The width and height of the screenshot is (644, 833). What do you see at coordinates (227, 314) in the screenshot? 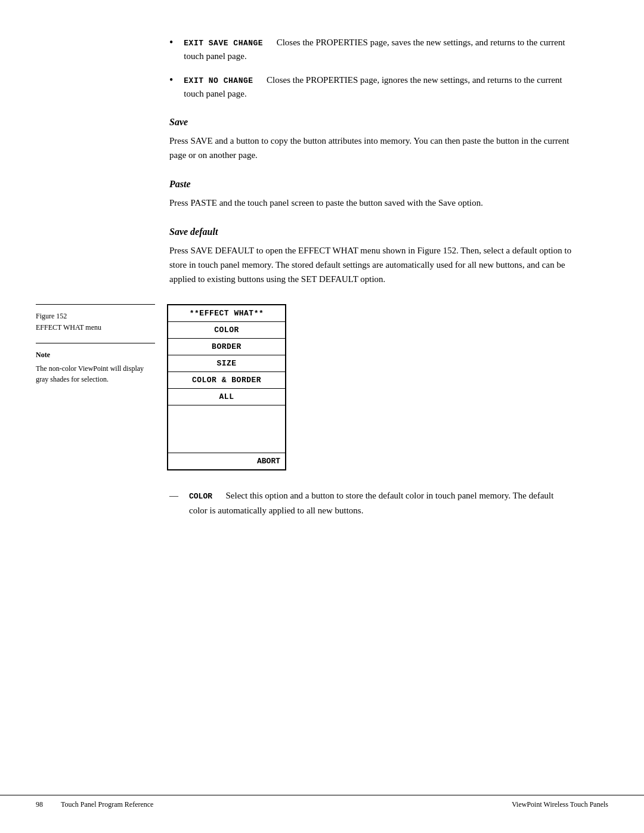
I see `menu-header: **EFFECT WHAT**` at bounding box center [227, 314].